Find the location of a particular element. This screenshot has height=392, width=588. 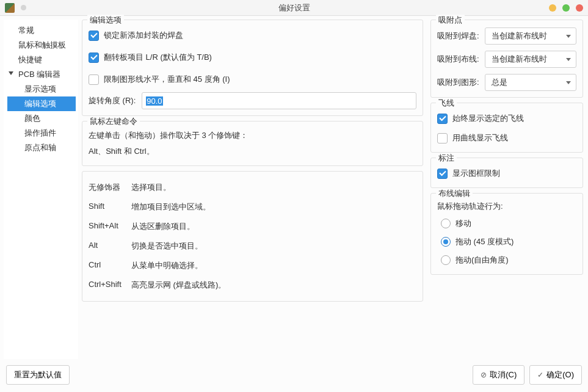

cancel-button: ⊘取消(C) is located at coordinates (498, 375).